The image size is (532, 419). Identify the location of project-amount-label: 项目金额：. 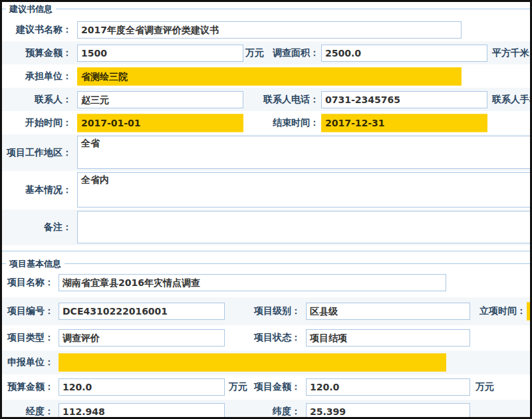
(275, 387).